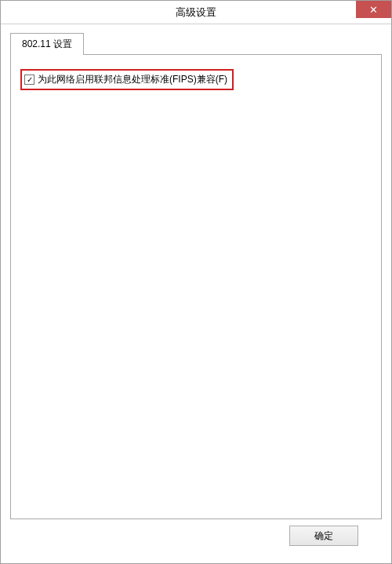 The height and width of the screenshot is (564, 392). Describe the element at coordinates (196, 13) in the screenshot. I see `window-title: 高级设置` at that location.